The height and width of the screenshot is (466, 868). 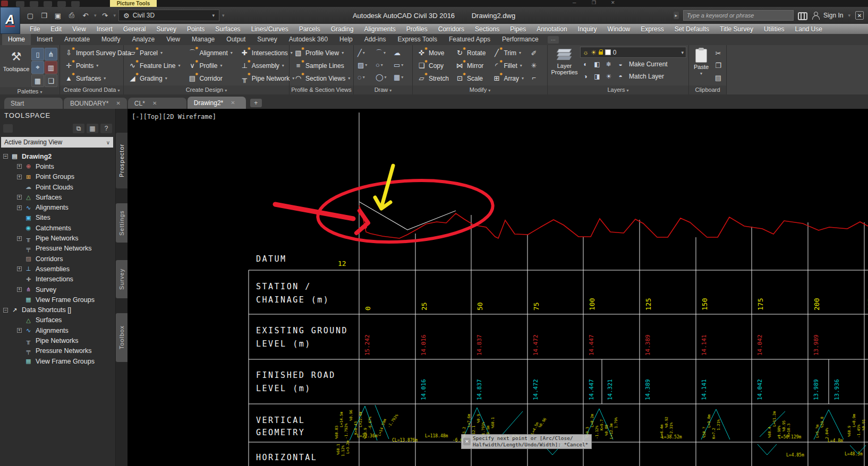 What do you see at coordinates (206, 90) in the screenshot?
I see `create-design-panel-label: Create Design ▾` at bounding box center [206, 90].